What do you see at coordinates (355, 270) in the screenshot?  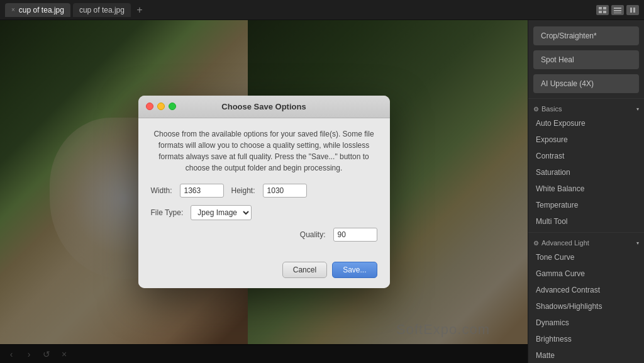 I see `save-button: Save...` at bounding box center [355, 270].